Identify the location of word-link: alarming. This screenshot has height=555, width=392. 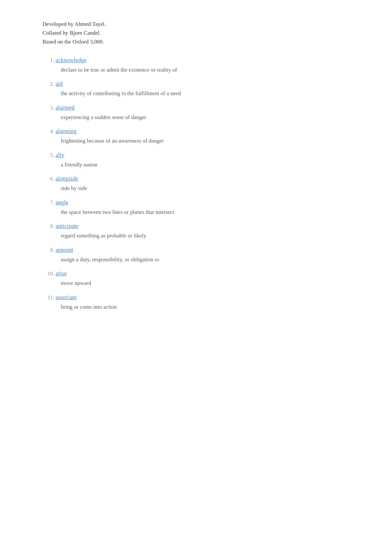
(66, 131).